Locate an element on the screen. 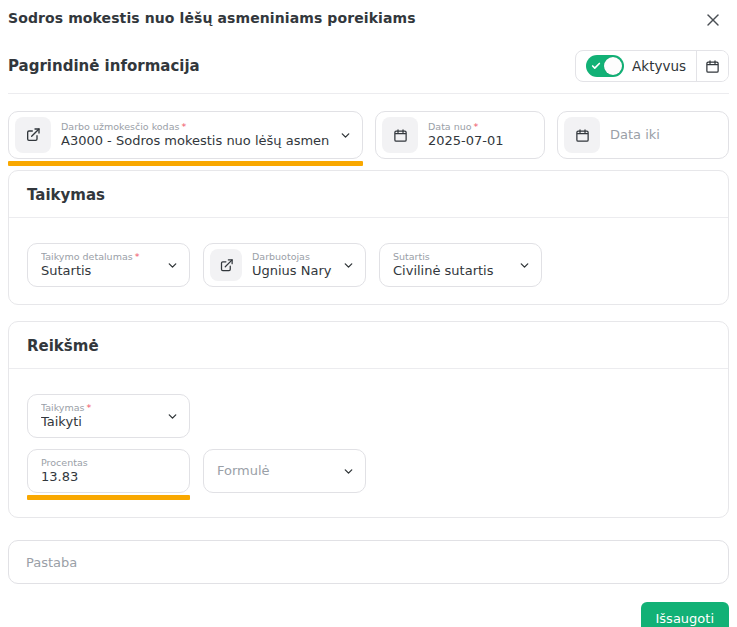 The width and height of the screenshot is (737, 627). date-from-field-text: Data nuo* 2025-07-01 is located at coordinates (481, 135).